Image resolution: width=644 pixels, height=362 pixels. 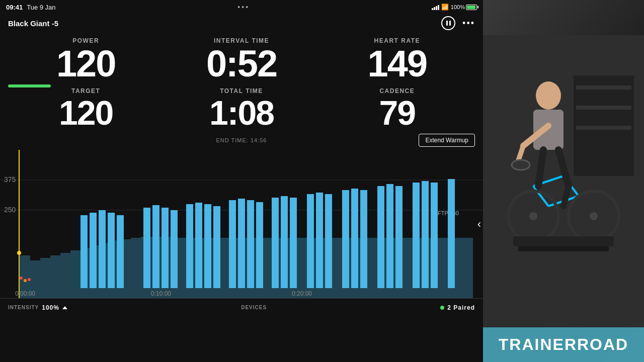 I want to click on pause-button, so click(x=448, y=23).